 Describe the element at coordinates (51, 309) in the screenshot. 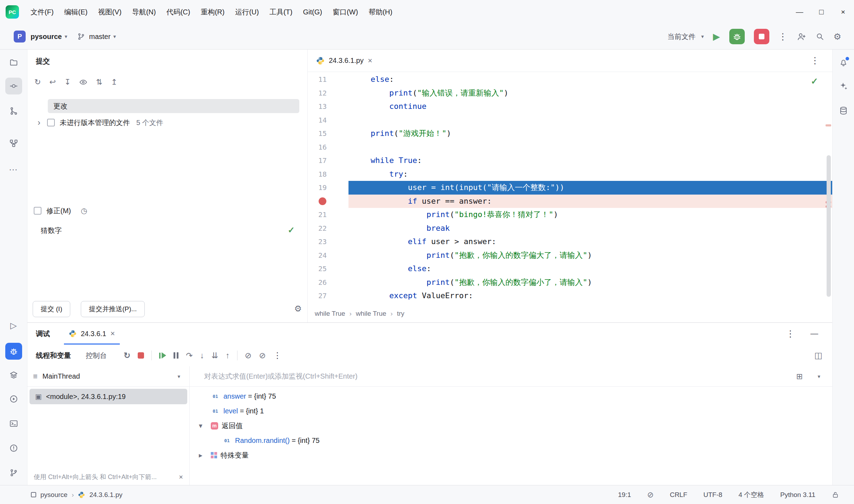

I see `commit-button: 提交 (I)` at that location.